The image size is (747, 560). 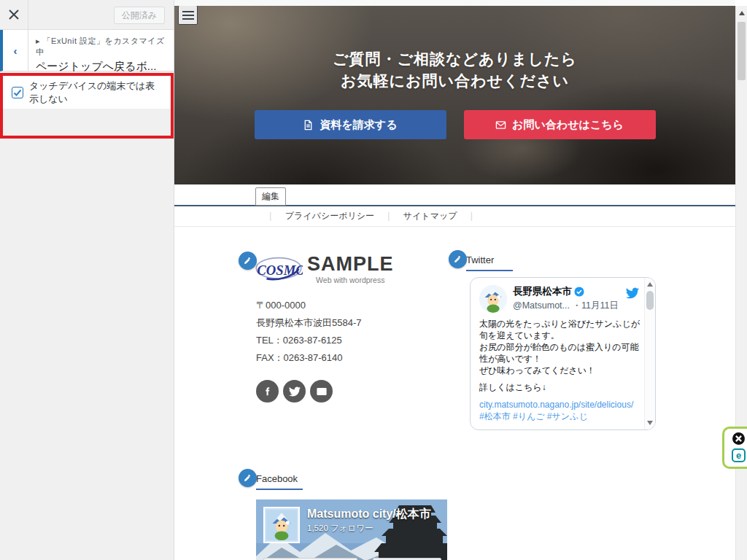 What do you see at coordinates (18, 93) in the screenshot?
I see `checkmark-icon` at bounding box center [18, 93].